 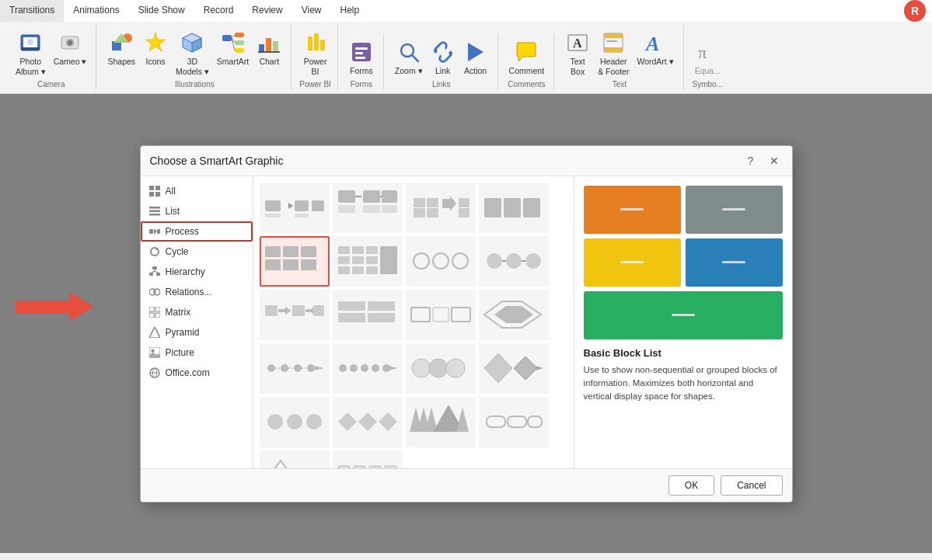 I want to click on tab-review: Review, so click(x=267, y=11).